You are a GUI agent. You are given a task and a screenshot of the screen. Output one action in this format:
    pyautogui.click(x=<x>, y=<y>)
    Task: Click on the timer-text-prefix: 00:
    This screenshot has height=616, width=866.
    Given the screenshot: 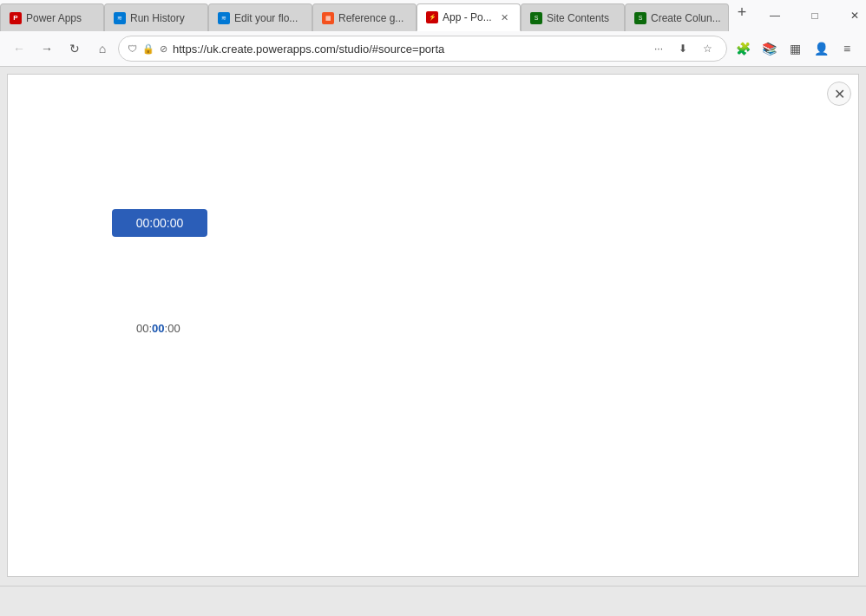 What is the action you would take?
    pyautogui.click(x=144, y=328)
    